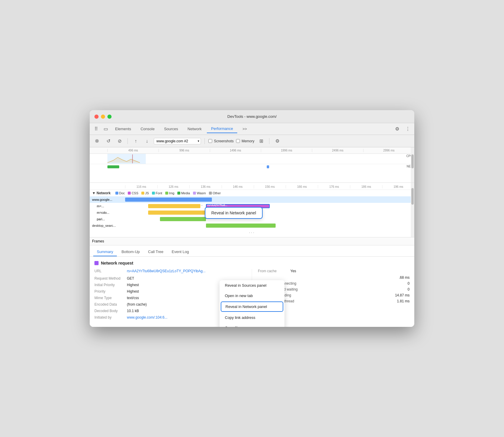 Image resolution: width=504 pixels, height=437 pixels. What do you see at coordinates (184, 151) in the screenshot?
I see `ruler-mark-1: 996 ms` at bounding box center [184, 151].